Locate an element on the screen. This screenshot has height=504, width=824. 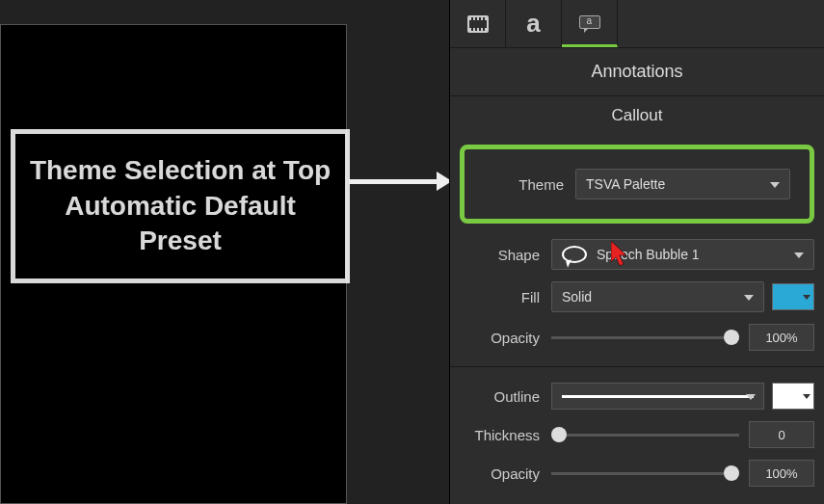
thickness-value: 0 is located at coordinates (782, 435).